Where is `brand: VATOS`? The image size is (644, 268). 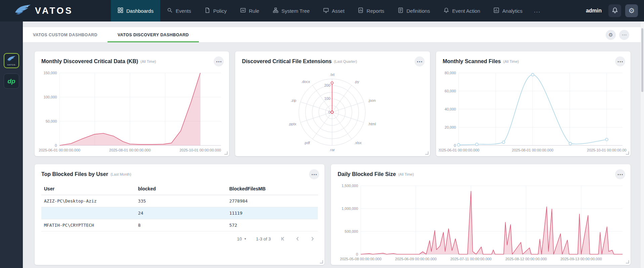
brand: VATOS is located at coordinates (44, 11).